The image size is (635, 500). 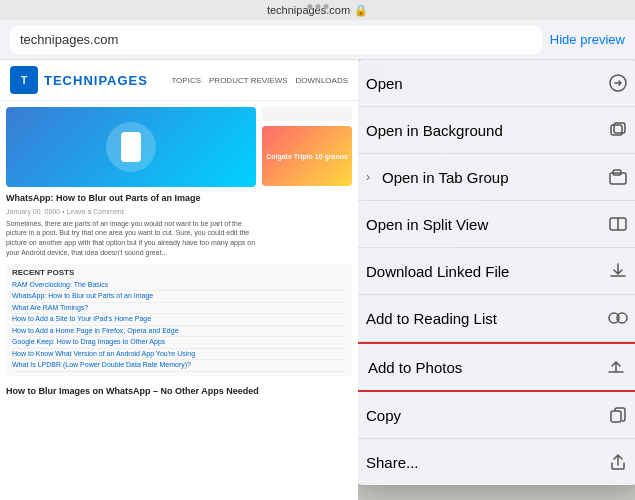 I want to click on wp-right-column: Colgate Triplo 10 granos, so click(x=307, y=182).